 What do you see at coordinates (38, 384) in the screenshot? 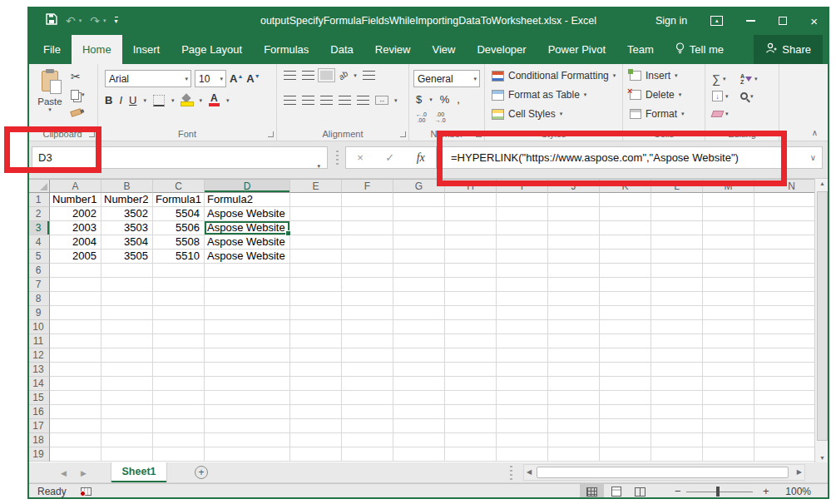
I see `row-header-14: 14` at bounding box center [38, 384].